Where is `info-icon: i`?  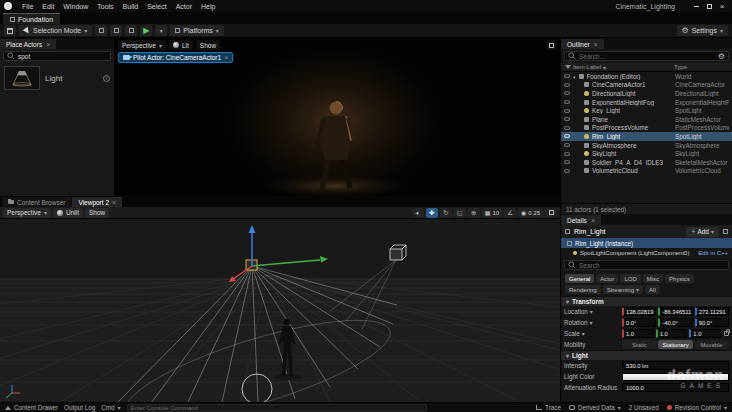
info-icon: i is located at coordinates (106, 78).